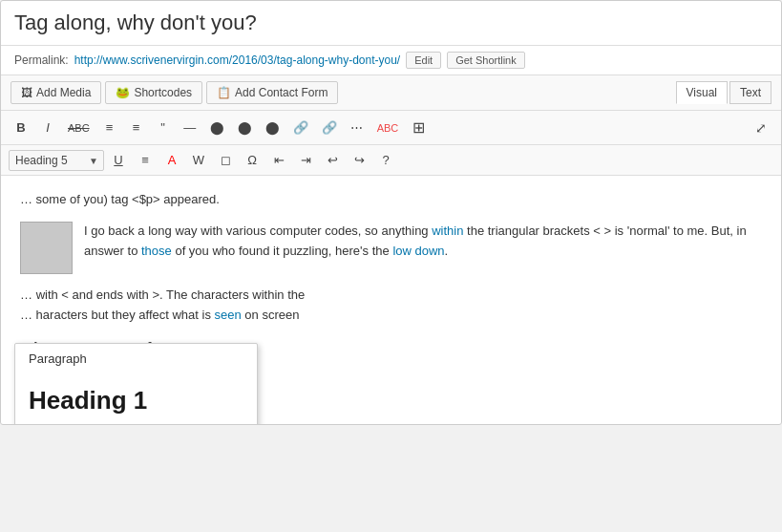 Image resolution: width=782 pixels, height=532 pixels. What do you see at coordinates (418, 128) in the screenshot?
I see `toolbar-toggle-button: ⊞` at bounding box center [418, 128].